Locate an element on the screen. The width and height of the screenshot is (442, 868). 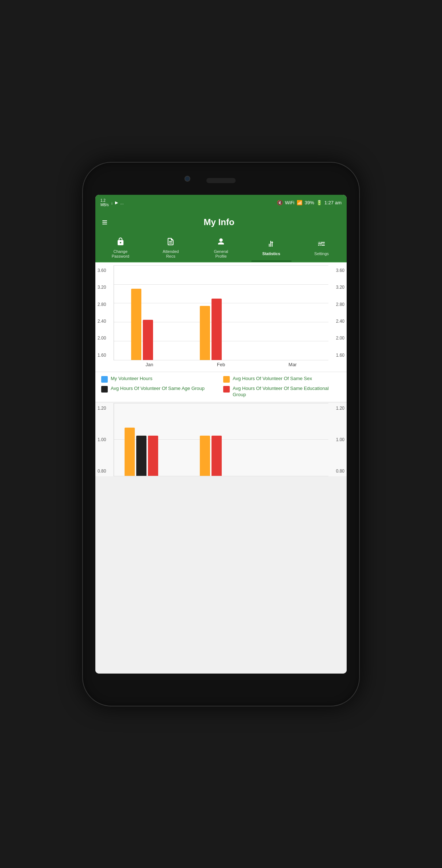
tab-general-profile: GeneralProfile is located at coordinates (221, 248).